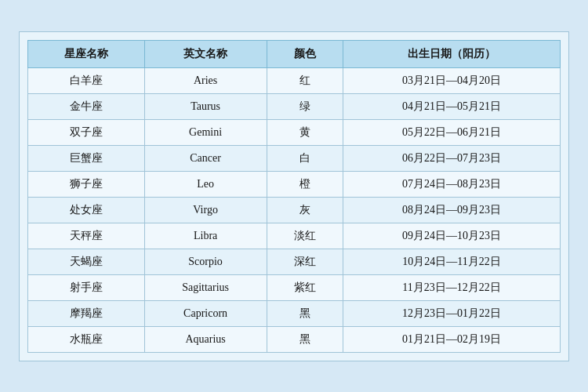  What do you see at coordinates (295, 287) in the screenshot?
I see `table-row: 射手座Sagittarius紫红11月23日—12月22日` at bounding box center [295, 287].